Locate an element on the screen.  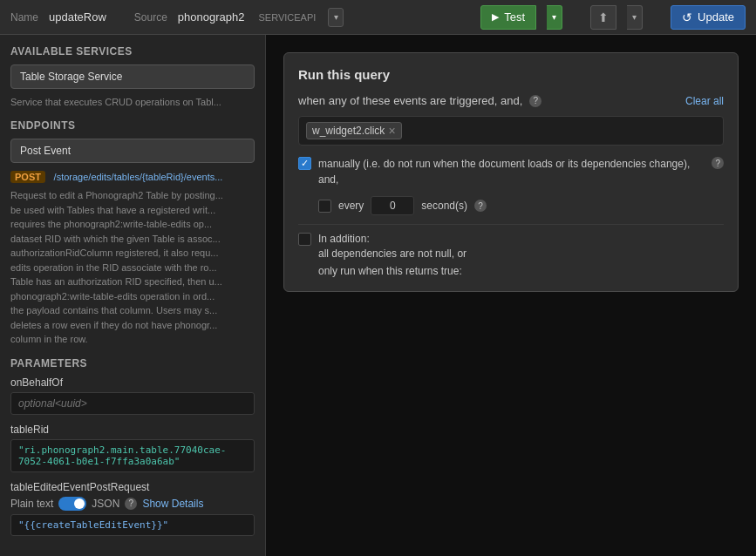
header-bar: Name updateRow Source phonograph2 SERVIC… is located at coordinates (378, 17).